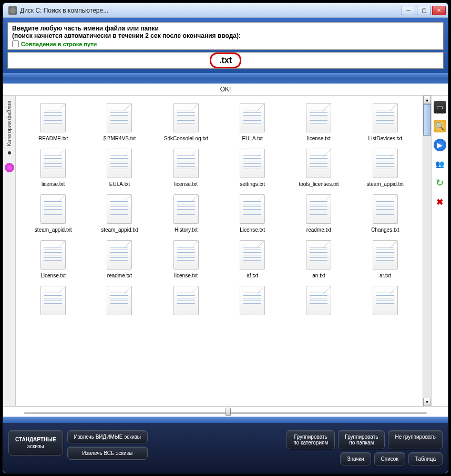 The height and width of the screenshot is (476, 451). What do you see at coordinates (385, 122) in the screenshot?
I see `file-item: ListDevices.txt` at bounding box center [385, 122].